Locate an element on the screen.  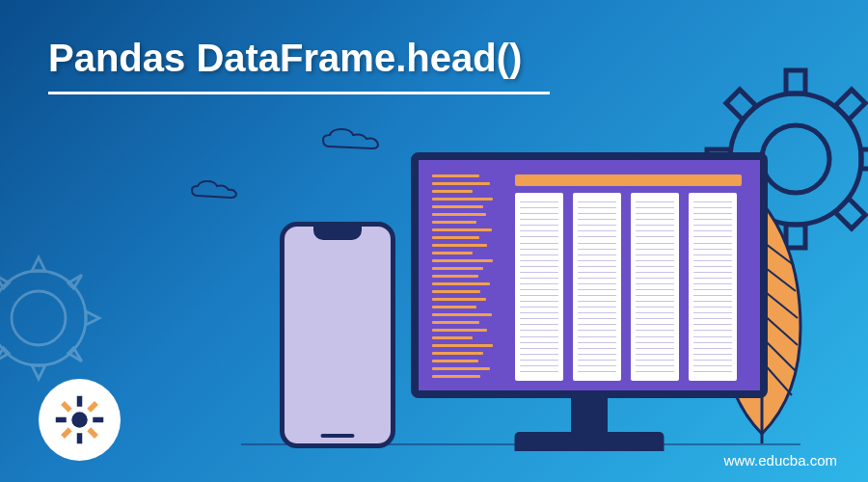
screen-left-lines is located at coordinates (466, 279).